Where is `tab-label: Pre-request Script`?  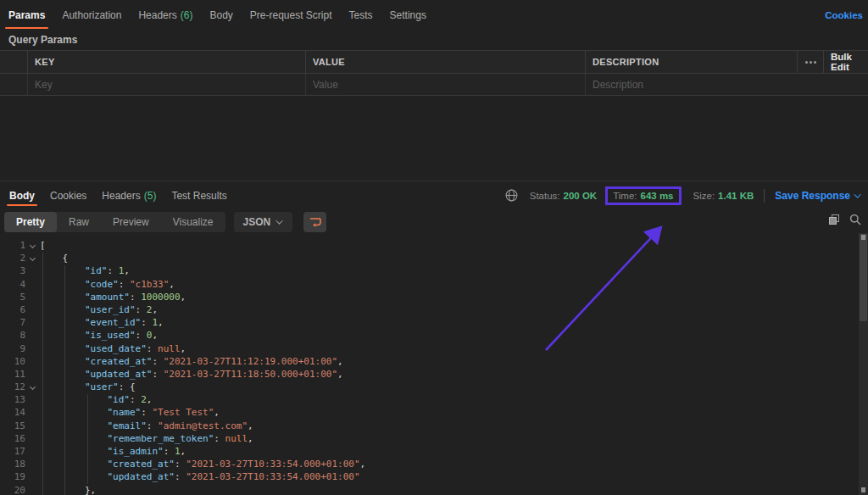 tab-label: Pre-request Script is located at coordinates (292, 15).